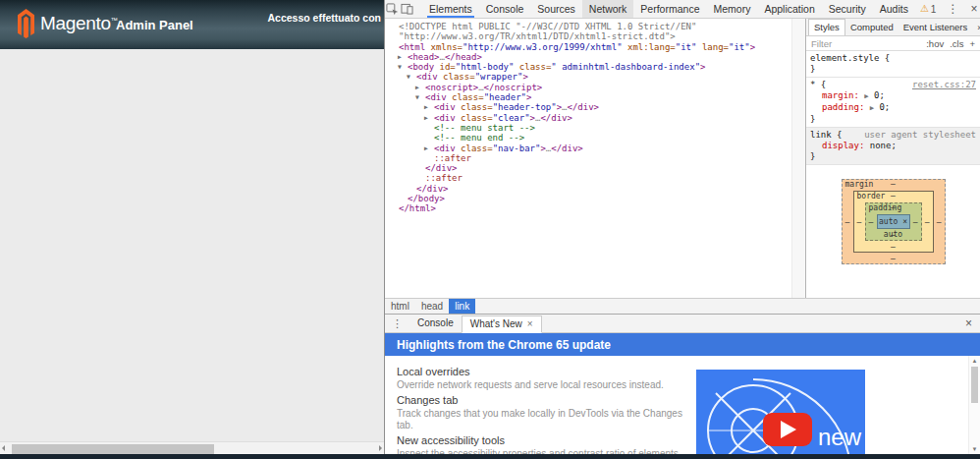 The width and height of the screenshot is (980, 459). What do you see at coordinates (588, 97) in the screenshot?
I see `tree-line: ▼<div class="header">` at bounding box center [588, 97].